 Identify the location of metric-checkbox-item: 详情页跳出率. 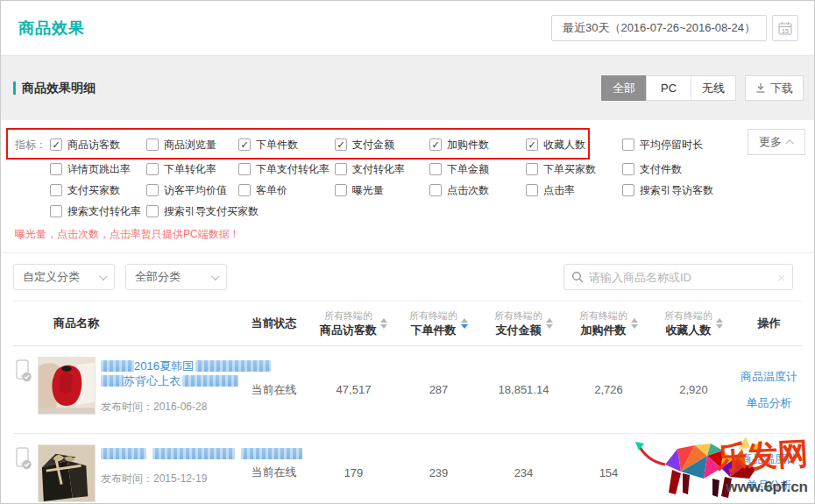
(98, 170).